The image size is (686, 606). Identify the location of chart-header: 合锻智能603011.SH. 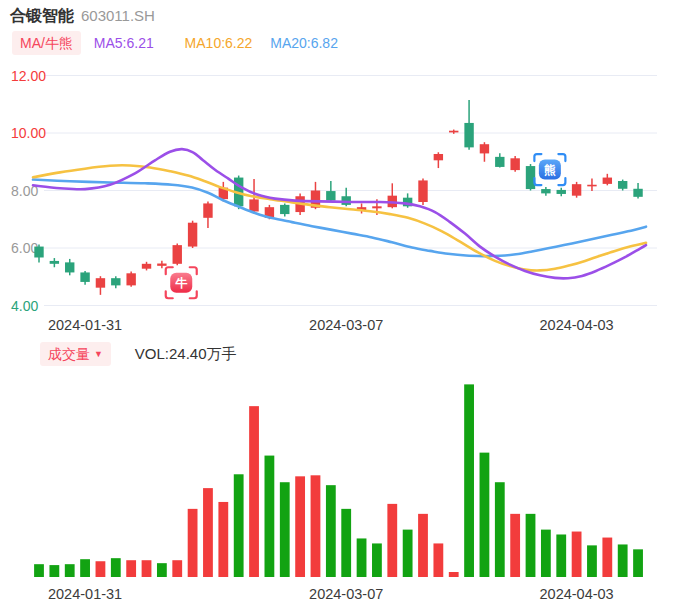
(82, 16).